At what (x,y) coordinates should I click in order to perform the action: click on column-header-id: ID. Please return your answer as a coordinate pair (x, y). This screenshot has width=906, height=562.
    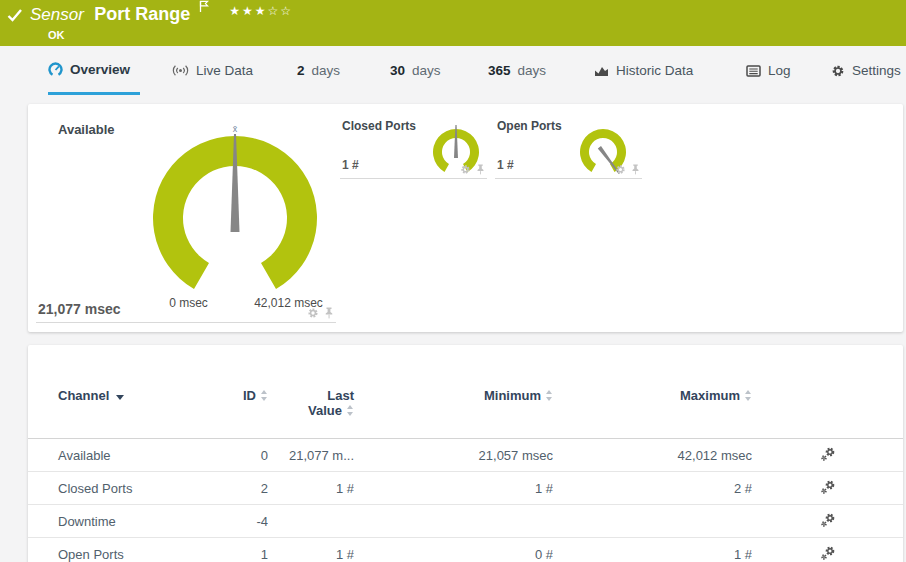
    Looking at the image, I should click on (254, 414).